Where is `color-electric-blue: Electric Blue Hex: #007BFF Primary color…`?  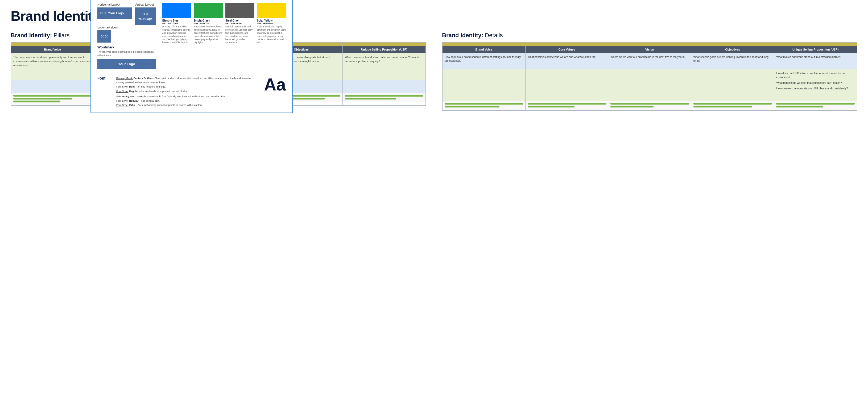
color-electric-blue: Electric Blue Hex: #007BFF Primary color… is located at coordinates (177, 24).